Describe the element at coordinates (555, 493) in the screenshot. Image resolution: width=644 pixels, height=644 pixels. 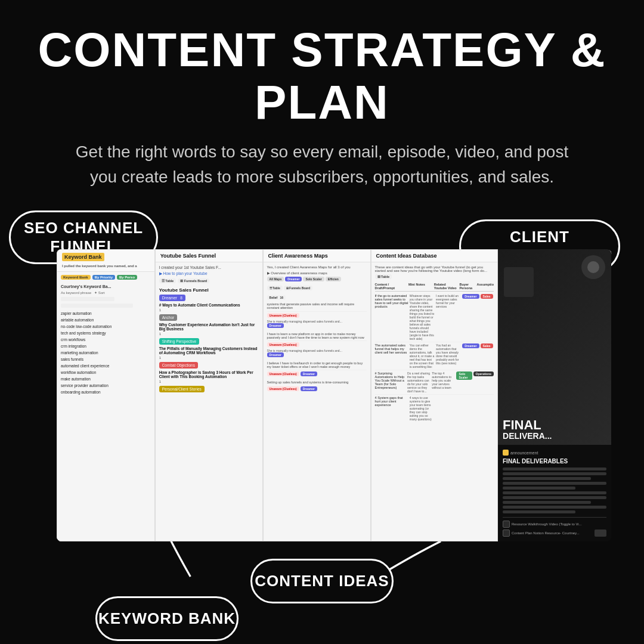
I see `final-bottom-content: announcement FINAL DELIVERABLES` at that location.